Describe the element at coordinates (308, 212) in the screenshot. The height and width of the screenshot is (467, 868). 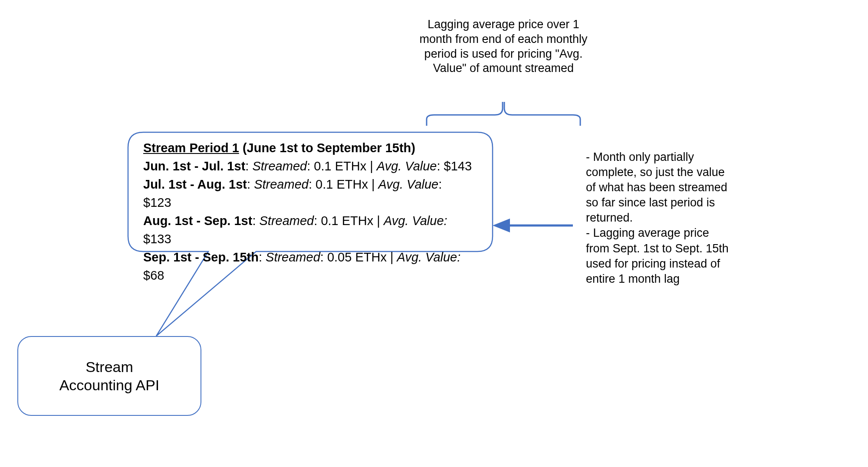
I see `speech-bubble-content: Stream Period 1 (June 1st to September 1…` at that location.